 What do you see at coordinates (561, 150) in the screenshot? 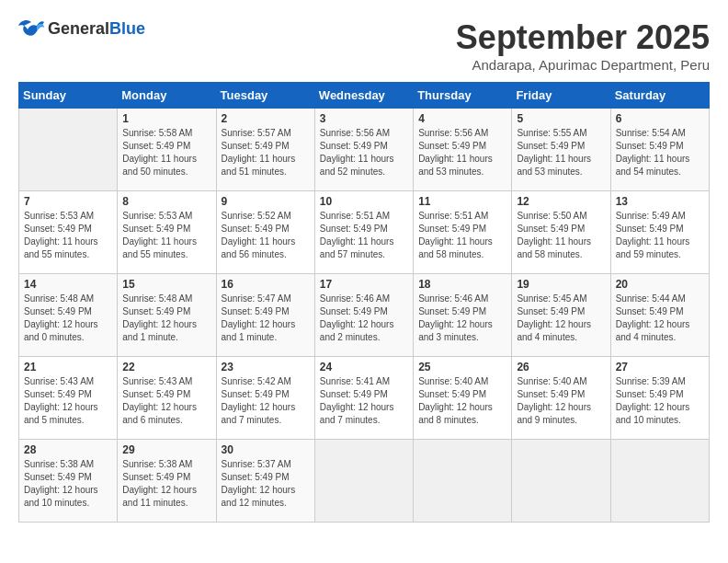
I see `calendar-cell: 5Sunrise: 5:55 AM Sunset: 5:49 PM Daylig…` at bounding box center [561, 150].